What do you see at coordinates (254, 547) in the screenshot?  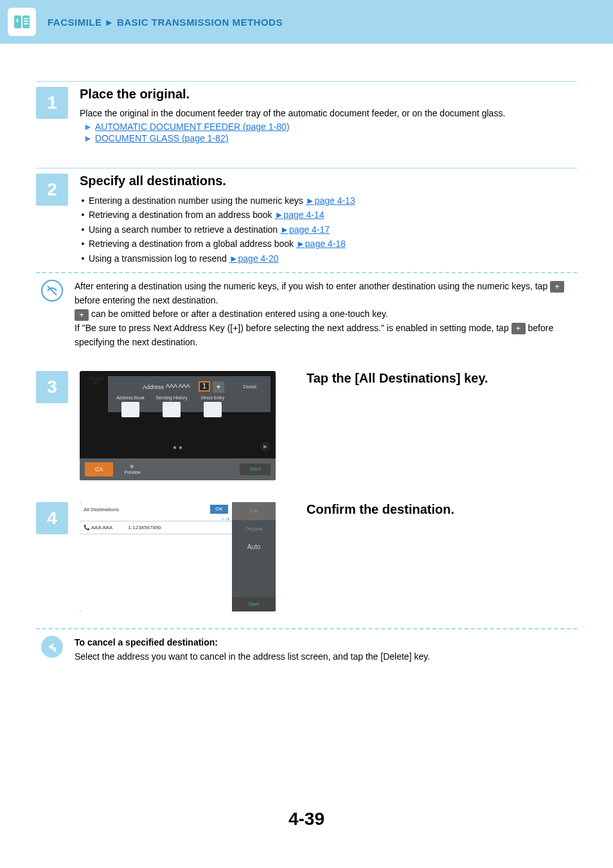 I see `auto-button: Auto` at bounding box center [254, 547].